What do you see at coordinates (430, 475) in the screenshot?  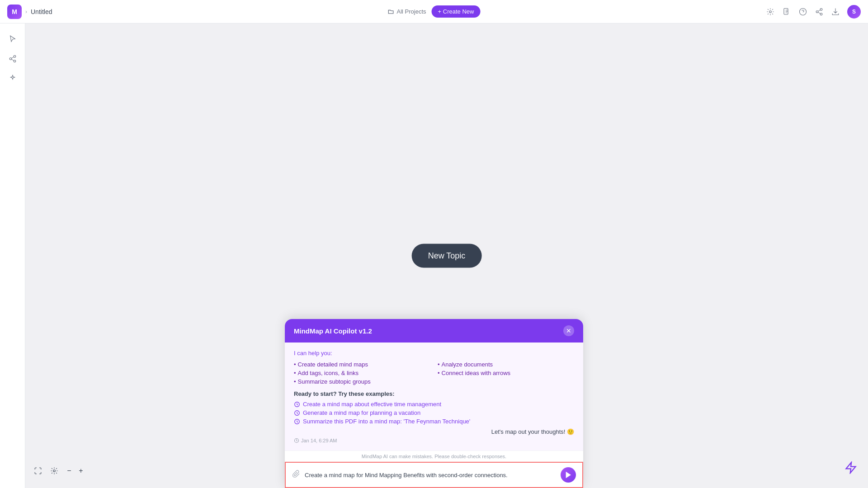 I see `copilot-input` at bounding box center [430, 475].